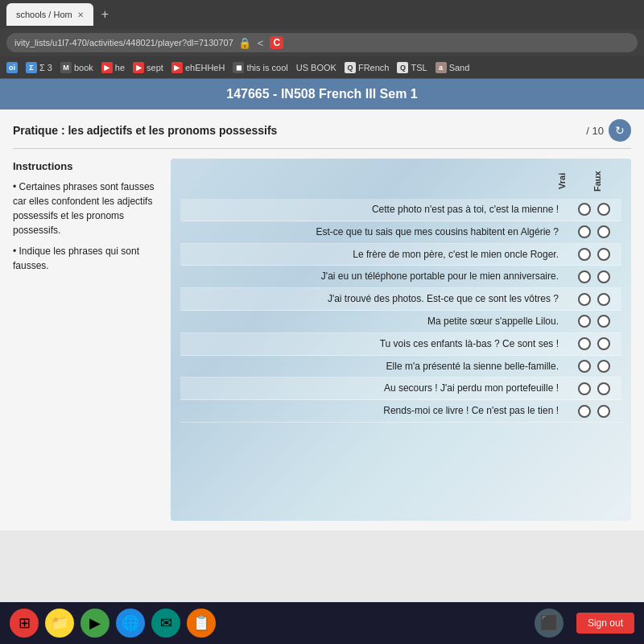 Image resolution: width=644 pixels, height=644 pixels. Describe the element at coordinates (198, 68) in the screenshot. I see `bookmark-eheh: ▶ ehEHHeH` at that location.